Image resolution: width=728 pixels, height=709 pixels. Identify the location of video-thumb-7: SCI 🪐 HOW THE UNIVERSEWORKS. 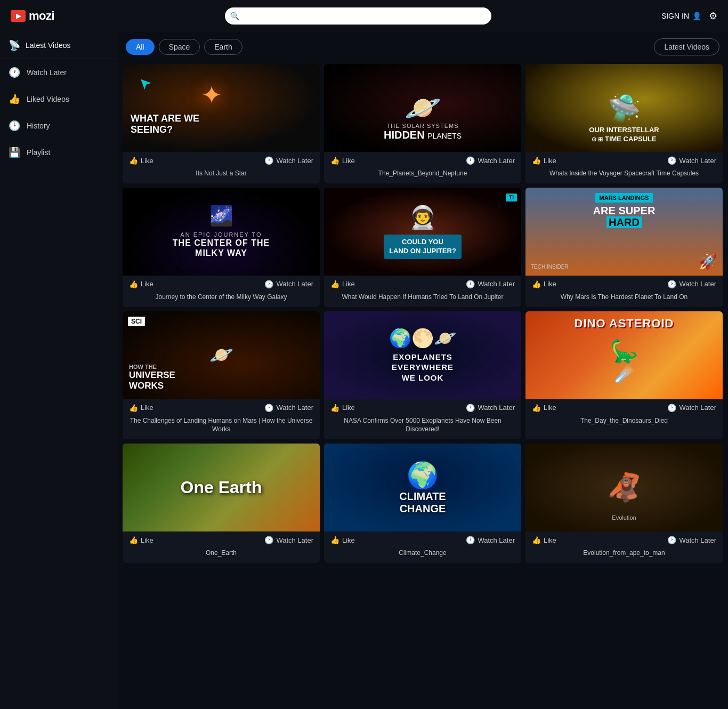
(221, 355).